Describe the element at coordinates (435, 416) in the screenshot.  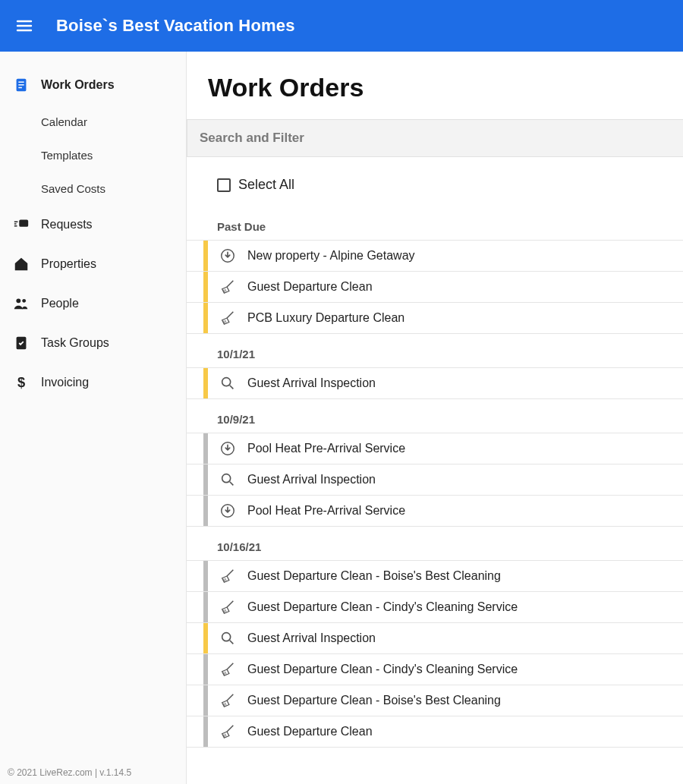
I see `group-label: 10/9/21` at that location.